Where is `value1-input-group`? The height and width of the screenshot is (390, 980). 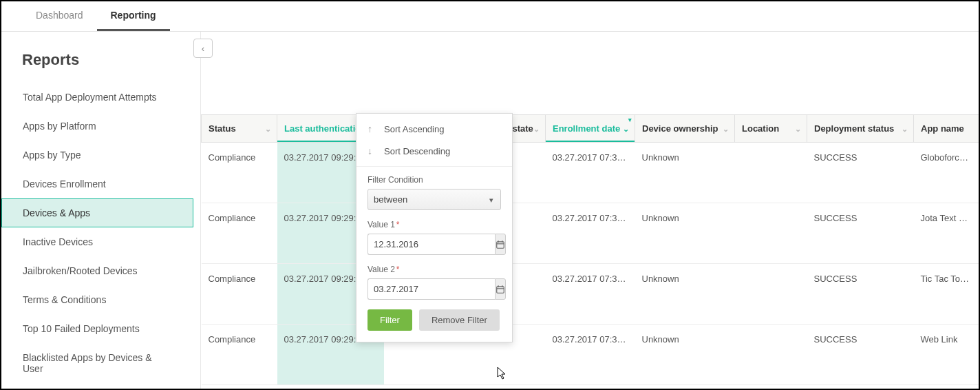
value1-input-group is located at coordinates (434, 244).